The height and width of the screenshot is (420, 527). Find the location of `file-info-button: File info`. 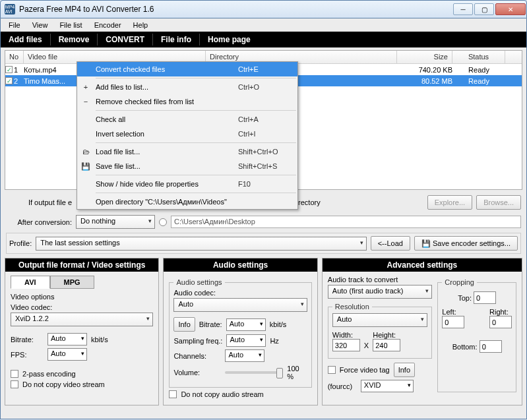

file-info-button: File info is located at coordinates (176, 40).